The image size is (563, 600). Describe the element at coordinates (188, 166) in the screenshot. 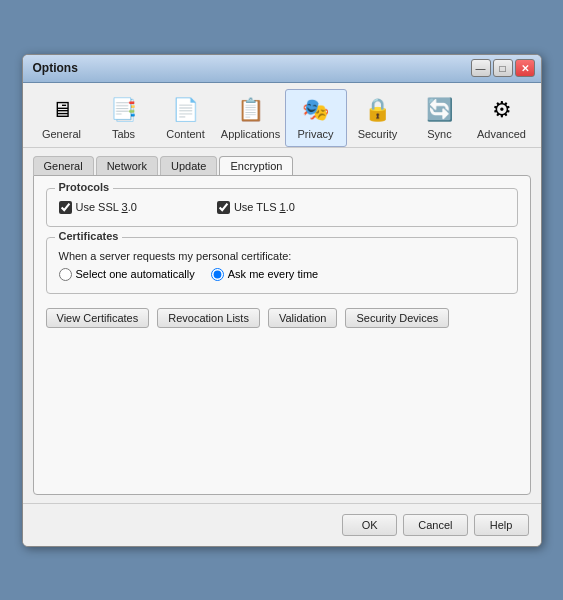

I see `tab-update: Update` at that location.